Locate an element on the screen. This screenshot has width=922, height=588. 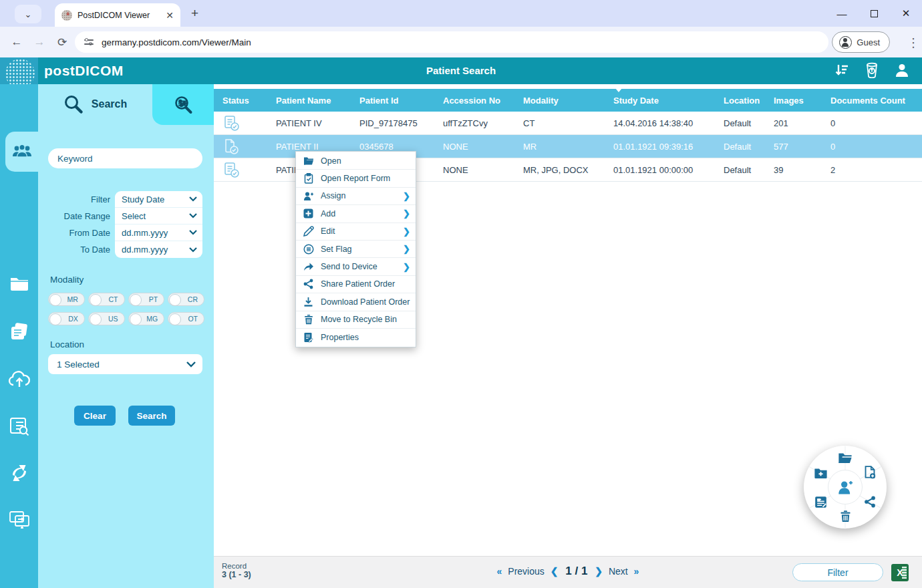
to-date-select: dd.mm.yyyy is located at coordinates (159, 250).